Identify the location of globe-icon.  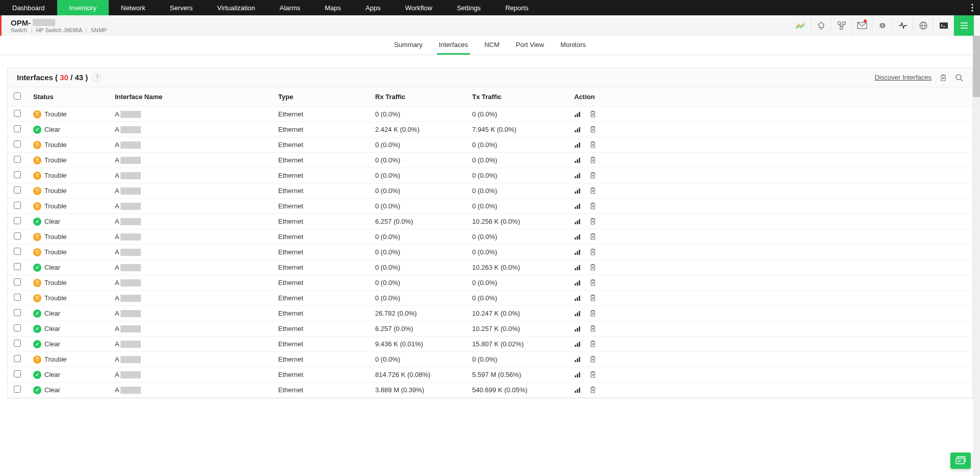
(923, 26).